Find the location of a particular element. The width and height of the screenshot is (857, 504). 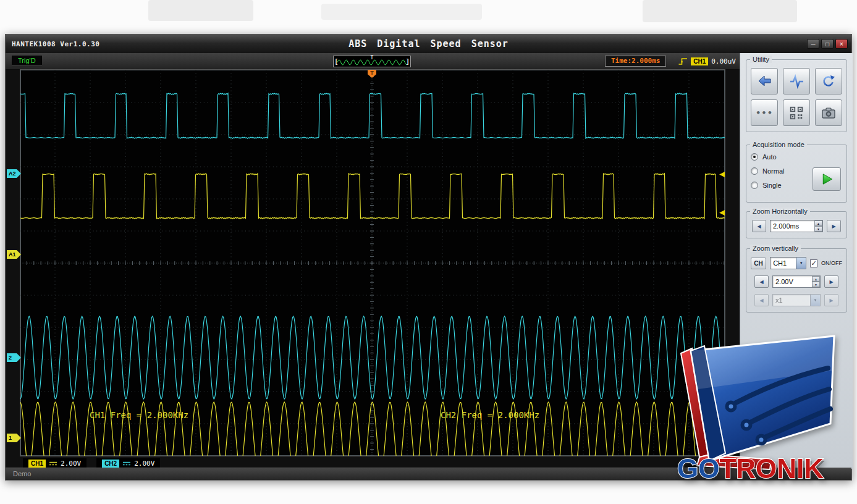

refresh-icon is located at coordinates (829, 82).